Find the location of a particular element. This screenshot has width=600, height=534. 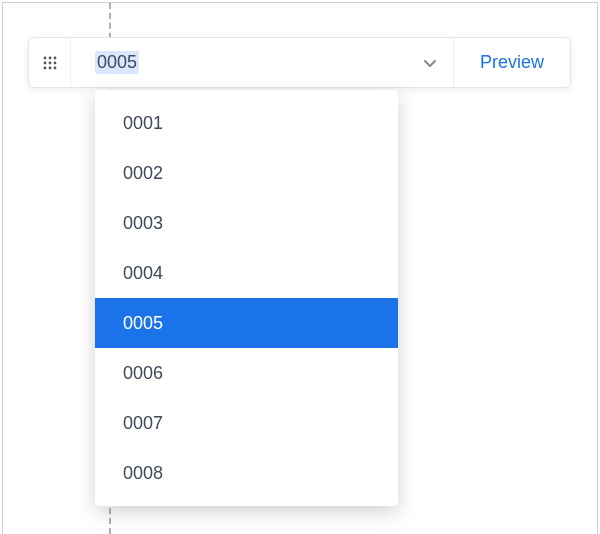

drag-handle is located at coordinates (50, 62).